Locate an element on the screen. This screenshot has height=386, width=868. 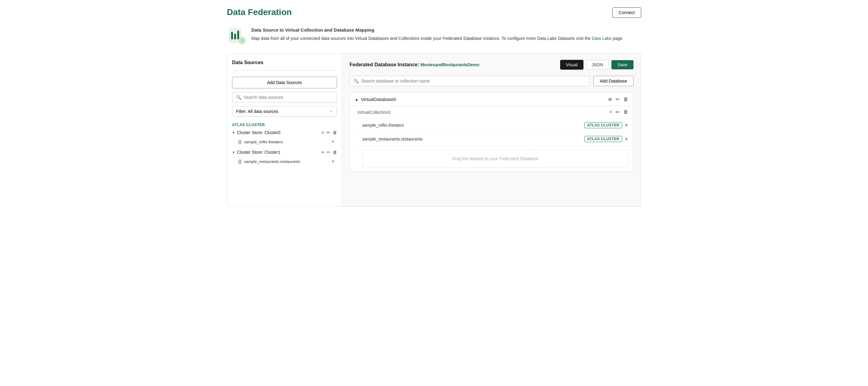
left-panel: Data Sources Add Data Sources 🔍 Filter: … is located at coordinates (285, 130).